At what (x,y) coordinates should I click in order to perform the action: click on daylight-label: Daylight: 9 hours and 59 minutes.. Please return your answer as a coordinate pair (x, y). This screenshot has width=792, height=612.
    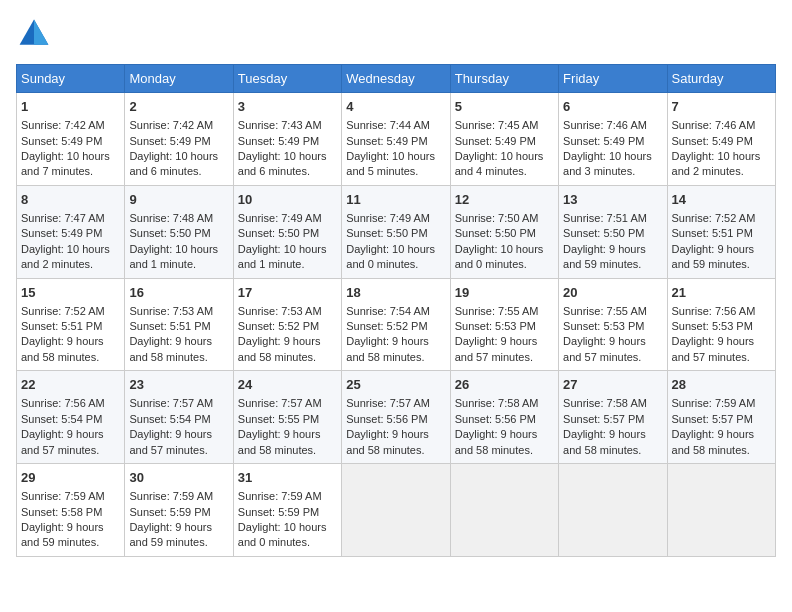
    Looking at the image, I should click on (714, 256).